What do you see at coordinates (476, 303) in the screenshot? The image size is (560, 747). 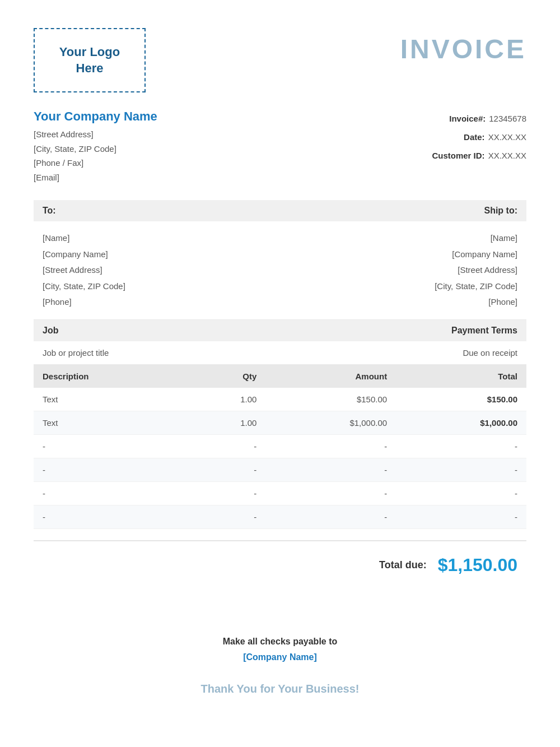 I see `ship-phone: [Phone]` at bounding box center [476, 303].